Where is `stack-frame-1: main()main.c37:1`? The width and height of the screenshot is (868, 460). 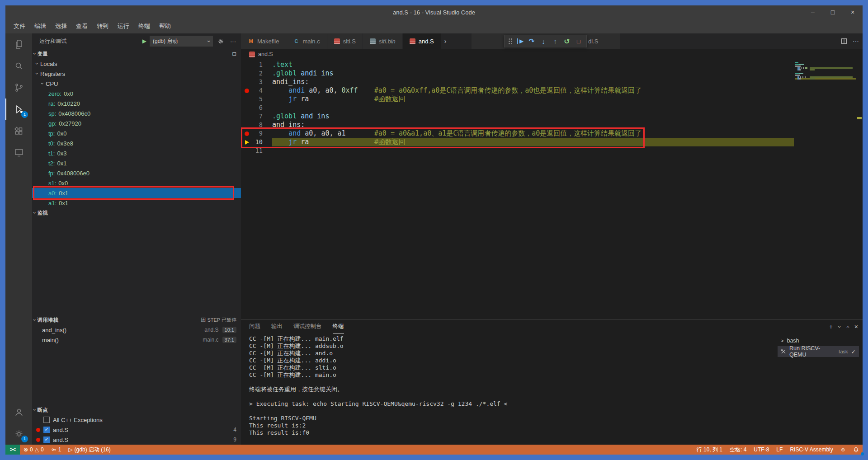 stack-frame-1: main()main.c37:1 is located at coordinates (137, 340).